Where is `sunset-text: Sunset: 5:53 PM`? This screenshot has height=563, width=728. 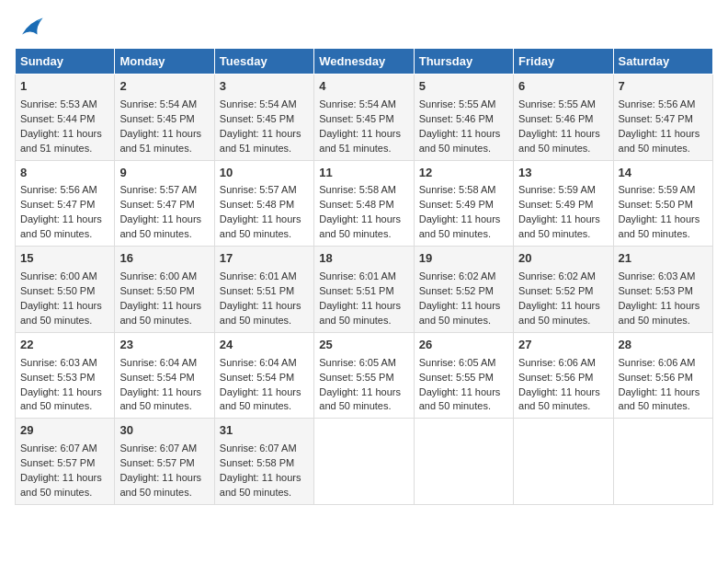
sunset-text: Sunset: 5:53 PM is located at coordinates (656, 291).